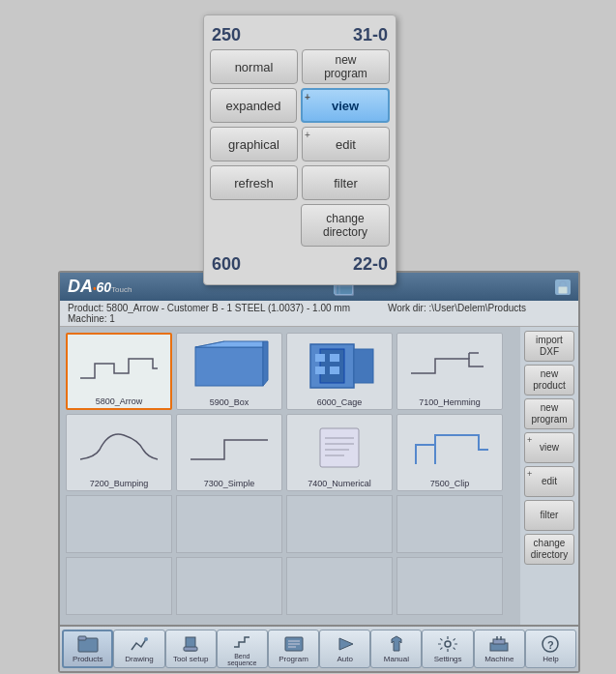  What do you see at coordinates (119, 453) in the screenshot?
I see `product-cell-7200: 7200_Bumping` at bounding box center [119, 453].